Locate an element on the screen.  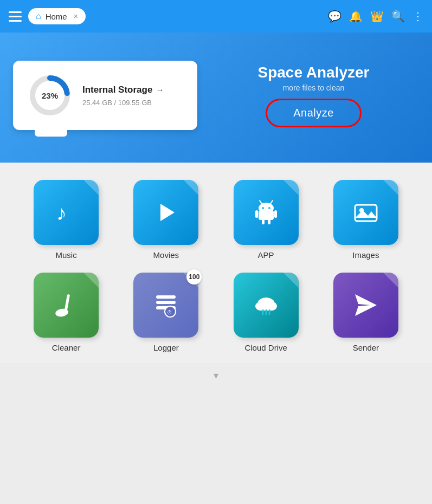
clouddrive-label: Cloud Drive is located at coordinates (266, 348).